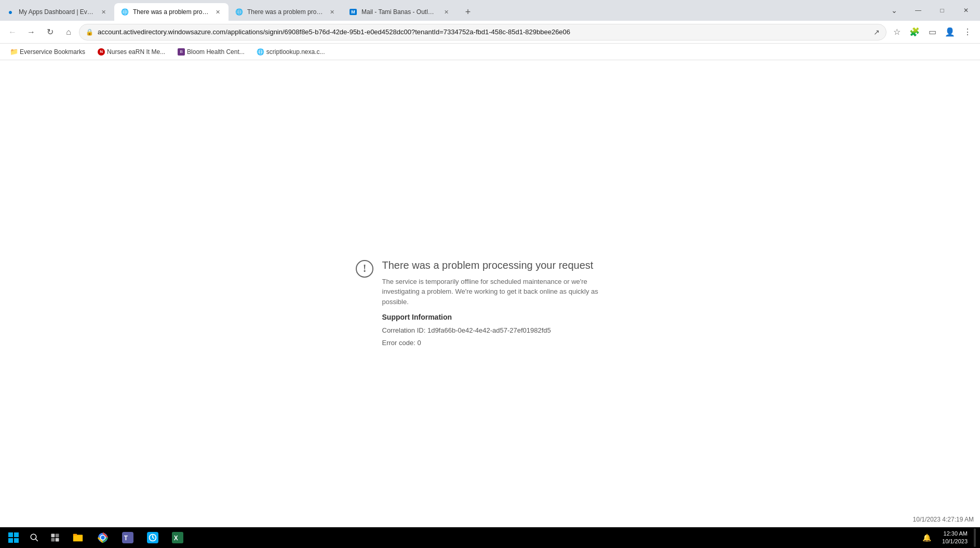 The width and height of the screenshot is (980, 548). What do you see at coordinates (365, 269) in the screenshot?
I see `error-icon: !` at bounding box center [365, 269].